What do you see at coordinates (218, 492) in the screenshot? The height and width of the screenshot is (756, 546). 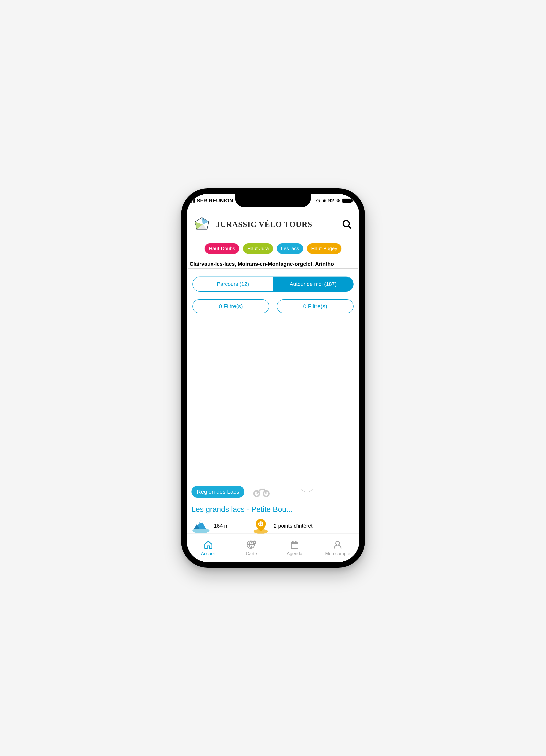 I see `card-region-tag: Région des Lacs` at bounding box center [218, 492].